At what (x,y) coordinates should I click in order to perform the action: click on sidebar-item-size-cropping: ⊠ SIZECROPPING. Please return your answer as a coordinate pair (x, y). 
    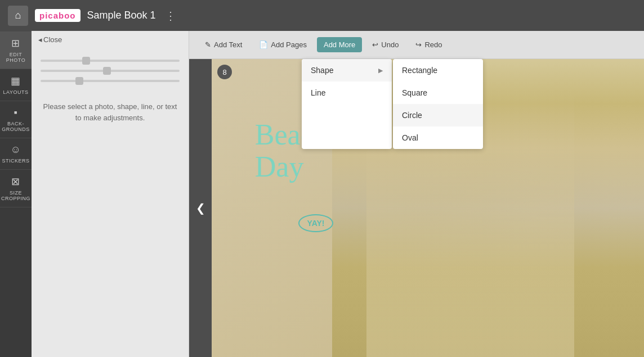
    Looking at the image, I should click on (16, 189).